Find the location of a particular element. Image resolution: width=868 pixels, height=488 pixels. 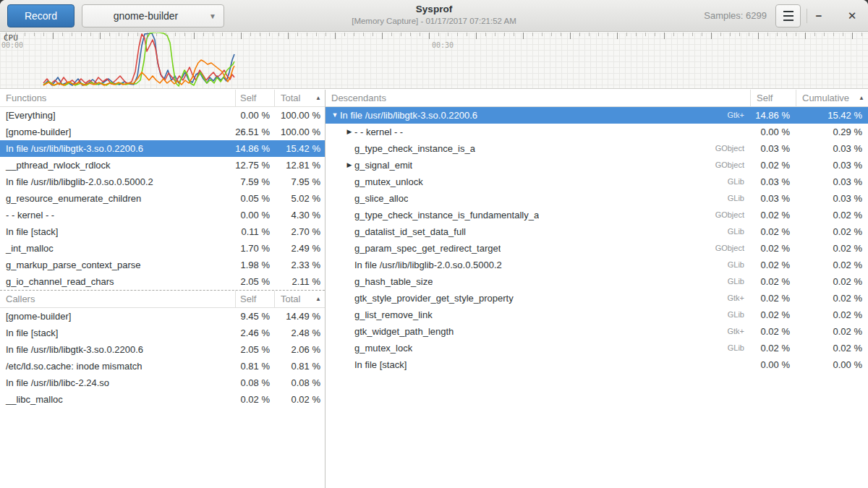

tree-row: g_datalist_id_set_data_fullGLib0.02 %0.0… is located at coordinates (597, 231).